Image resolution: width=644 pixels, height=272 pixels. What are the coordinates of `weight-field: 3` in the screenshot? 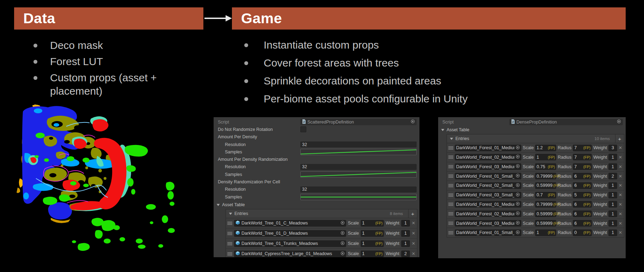 It's located at (613, 148).